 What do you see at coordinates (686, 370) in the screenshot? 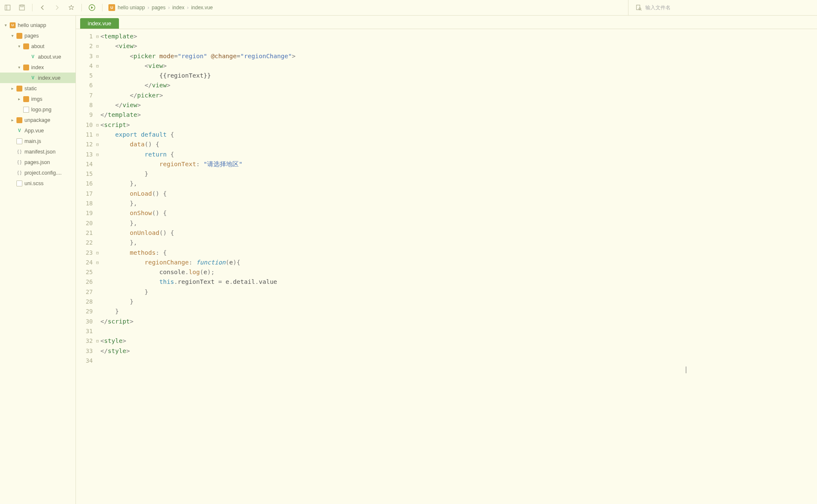
I see `text-cursor` at bounding box center [686, 370].